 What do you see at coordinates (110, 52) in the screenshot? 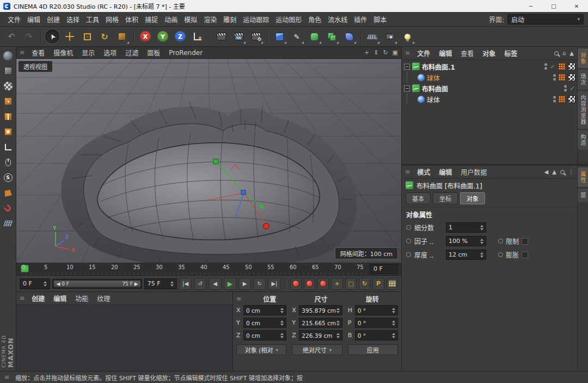
I see `vp-menu-options: 选项` at bounding box center [110, 52].